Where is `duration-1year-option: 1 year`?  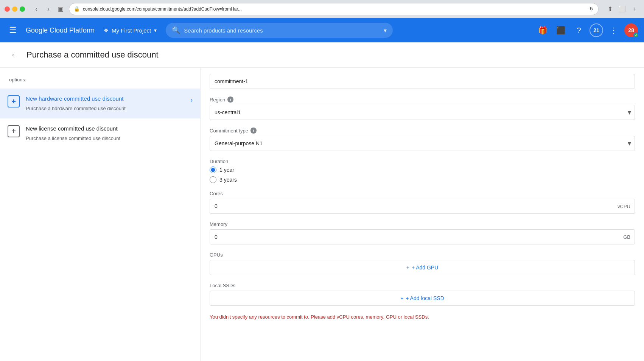
duration-1year-option: 1 year is located at coordinates (422, 170).